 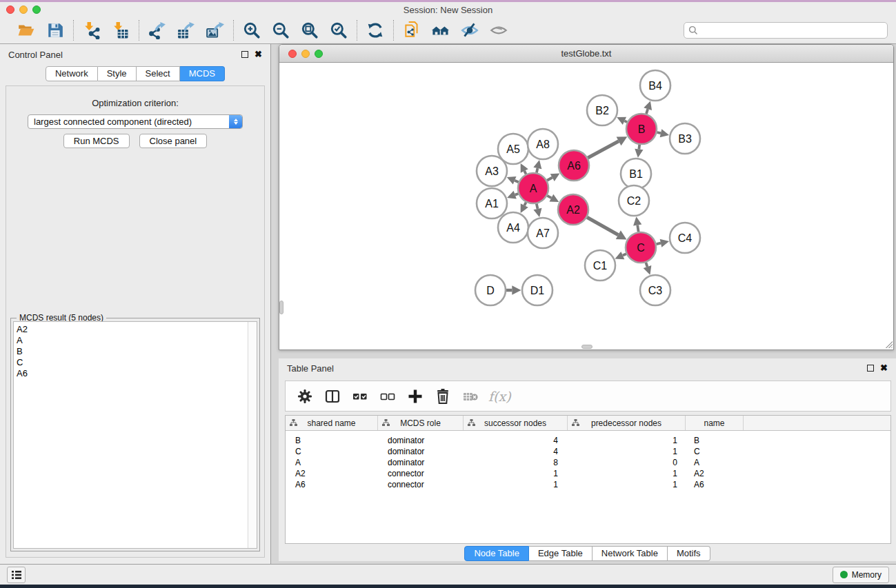 I want to click on tab-node-table: Node Table, so click(x=497, y=554).